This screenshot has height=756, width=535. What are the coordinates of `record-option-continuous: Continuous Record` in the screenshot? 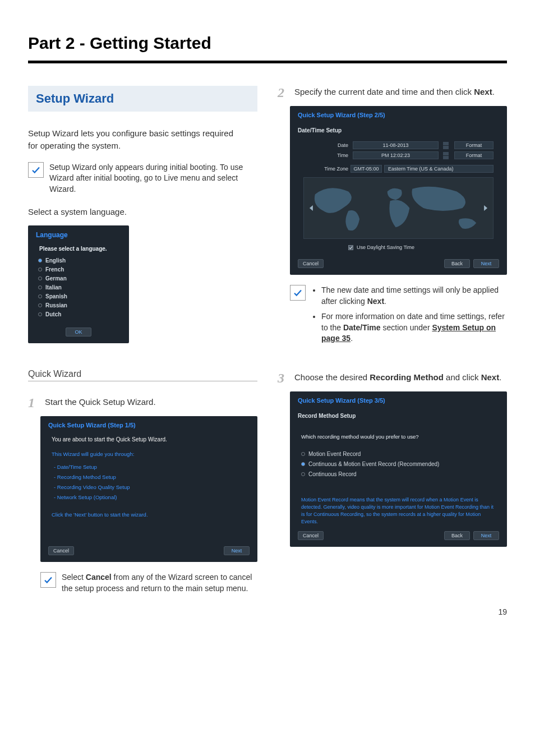 It's located at (400, 474).